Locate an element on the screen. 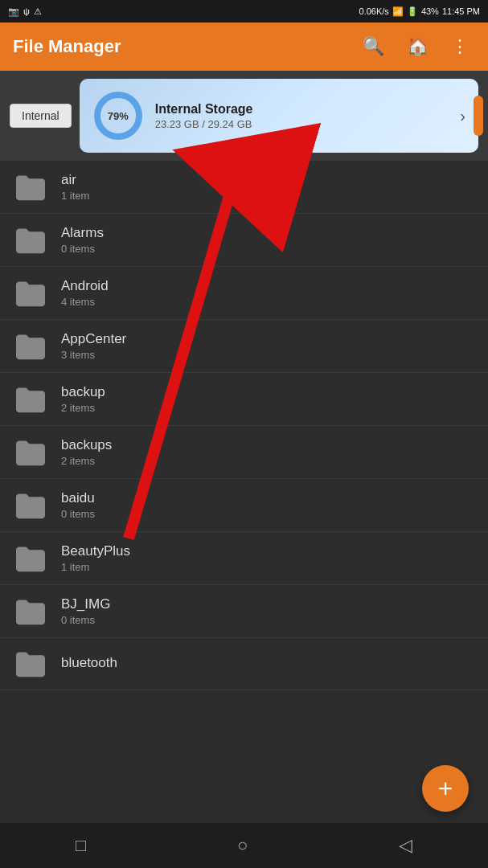  folder-item: AppCenter 3 items is located at coordinates (244, 346).